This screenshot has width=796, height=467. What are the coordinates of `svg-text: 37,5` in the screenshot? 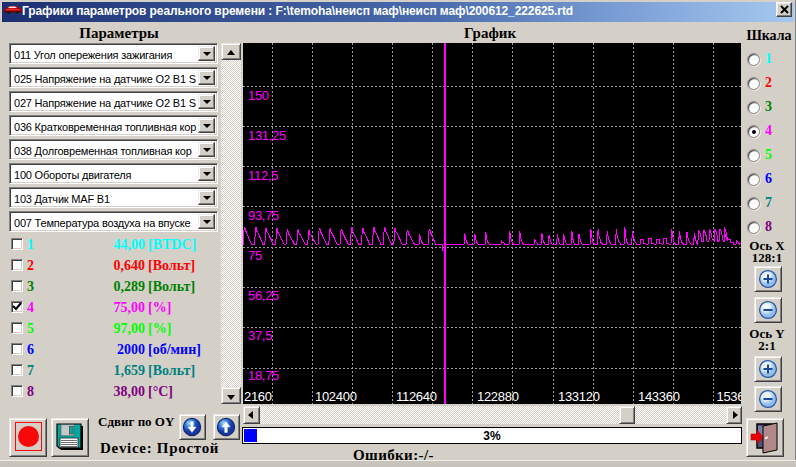 It's located at (260, 336).